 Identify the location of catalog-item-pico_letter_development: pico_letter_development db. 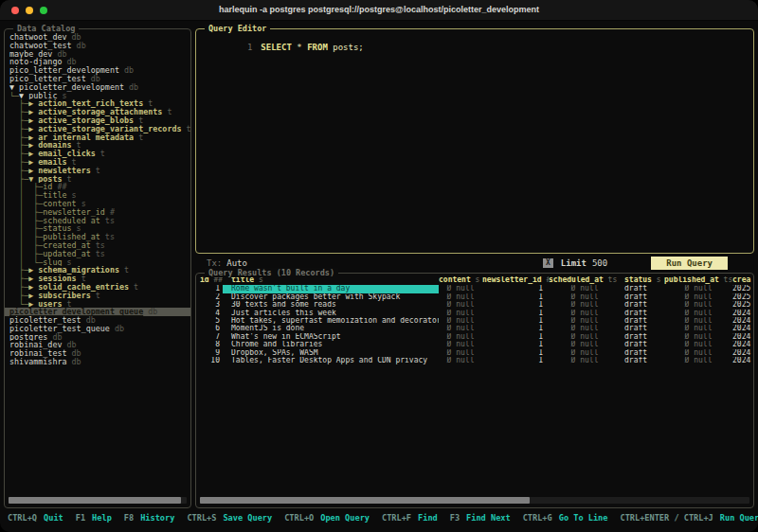
(98, 70).